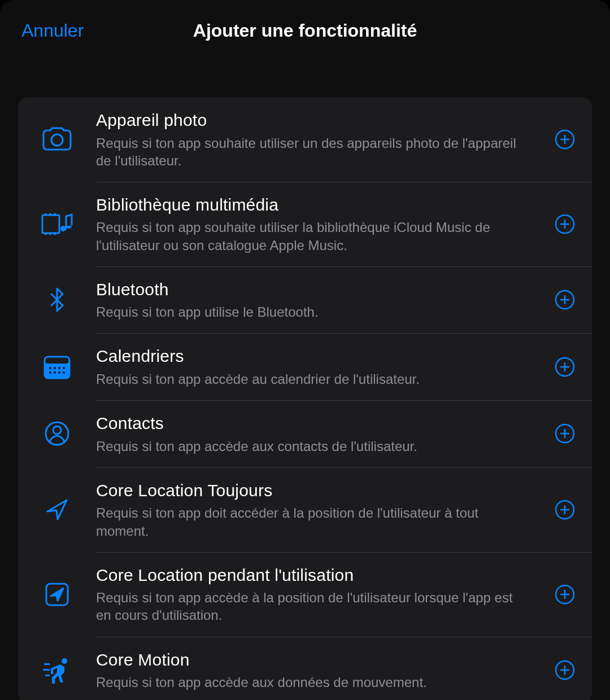  What do you see at coordinates (57, 367) in the screenshot?
I see `calendar-icon` at bounding box center [57, 367].